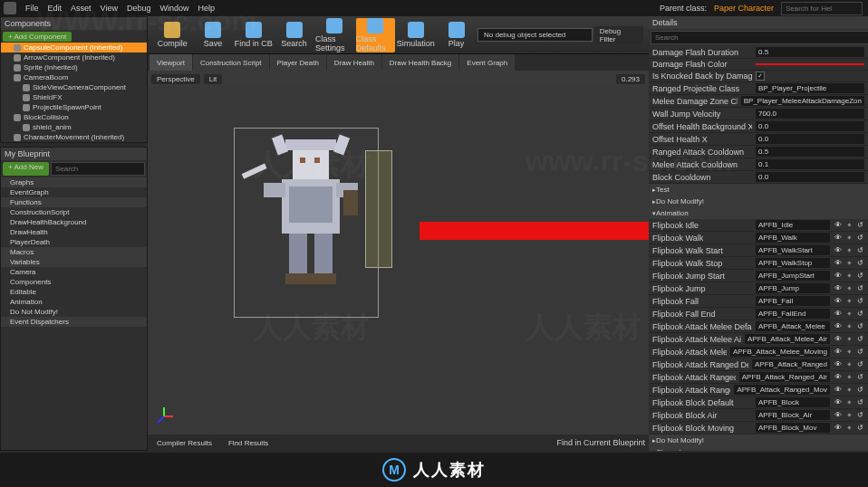  I want to click on prop-value-input: APFB_Attack_Ranged_Mov, so click(782, 389).